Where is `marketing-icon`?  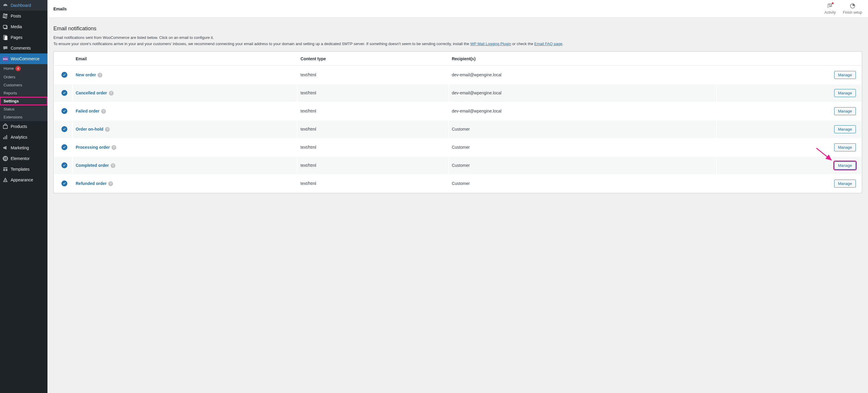
marketing-icon is located at coordinates (5, 148).